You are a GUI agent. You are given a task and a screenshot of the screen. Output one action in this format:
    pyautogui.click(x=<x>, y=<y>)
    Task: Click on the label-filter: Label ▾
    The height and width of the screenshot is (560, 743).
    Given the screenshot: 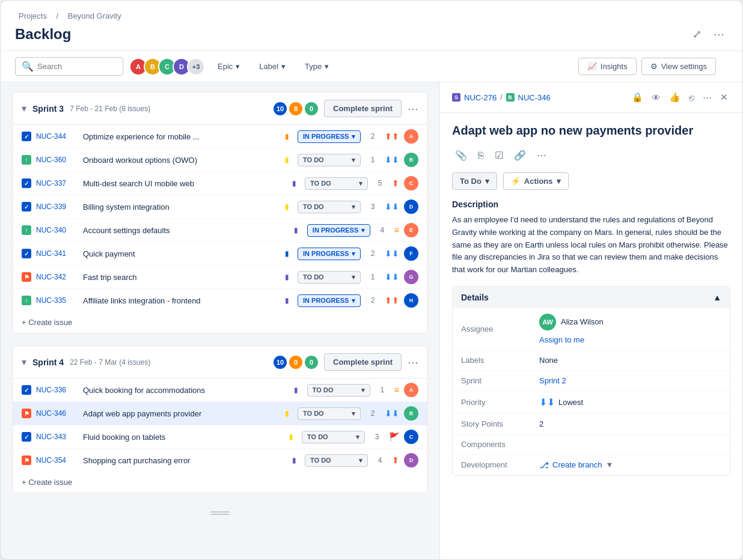 What is the action you would take?
    pyautogui.click(x=272, y=66)
    